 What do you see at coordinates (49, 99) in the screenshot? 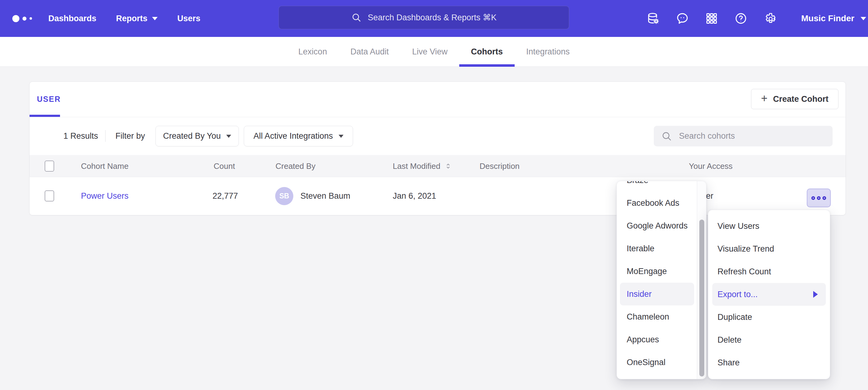
I see `user-tab-label: USER` at bounding box center [49, 99].